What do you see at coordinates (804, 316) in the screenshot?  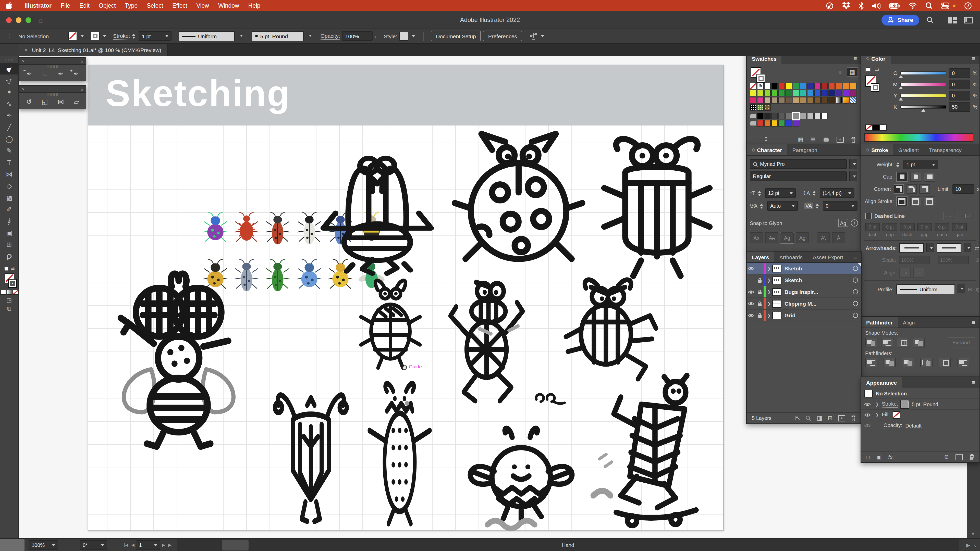 I see `layer-row: ❯Grid` at bounding box center [804, 316].